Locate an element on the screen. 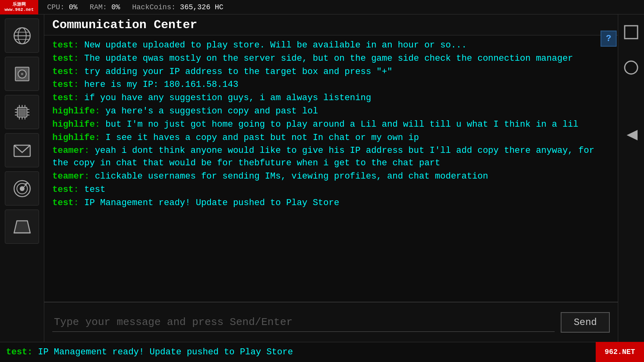 The height and width of the screenshot is (362, 644). title-bar: Communication Center is located at coordinates (331, 25).